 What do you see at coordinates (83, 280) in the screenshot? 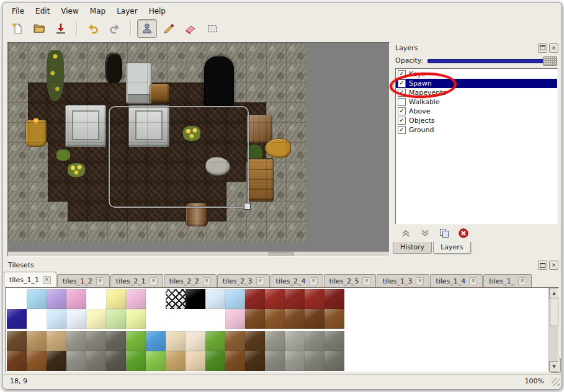
I see `tileset-tab-tiles_1_2: tiles_1_2×` at bounding box center [83, 280].